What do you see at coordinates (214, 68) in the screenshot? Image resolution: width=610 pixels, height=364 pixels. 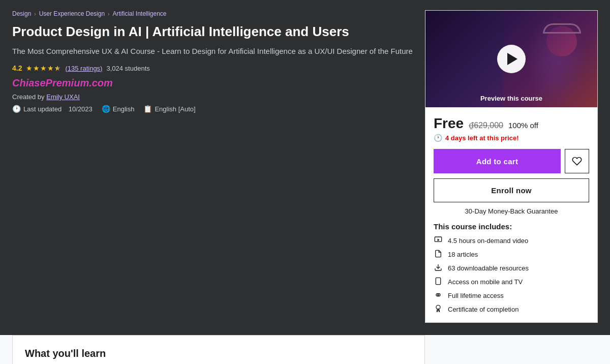 I see `rating-row: 4.2 ★ ★ ★ ★ ★★ (135 ratings) 3,024 stude…` at bounding box center [214, 68].